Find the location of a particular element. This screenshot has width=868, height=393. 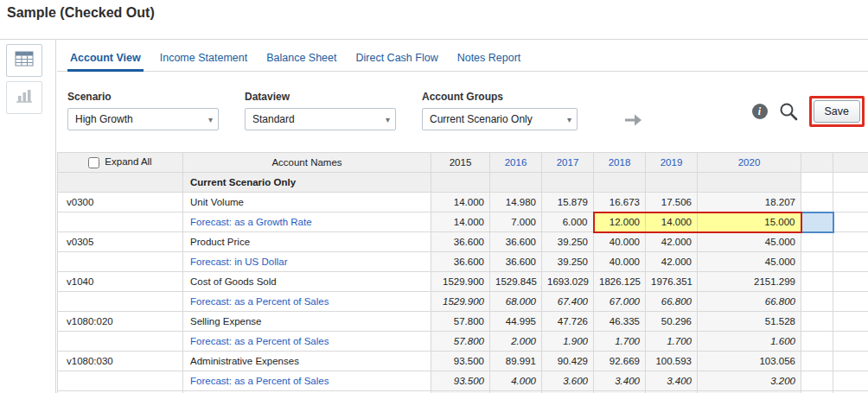

grid-cell: 6.000 is located at coordinates (568, 223).